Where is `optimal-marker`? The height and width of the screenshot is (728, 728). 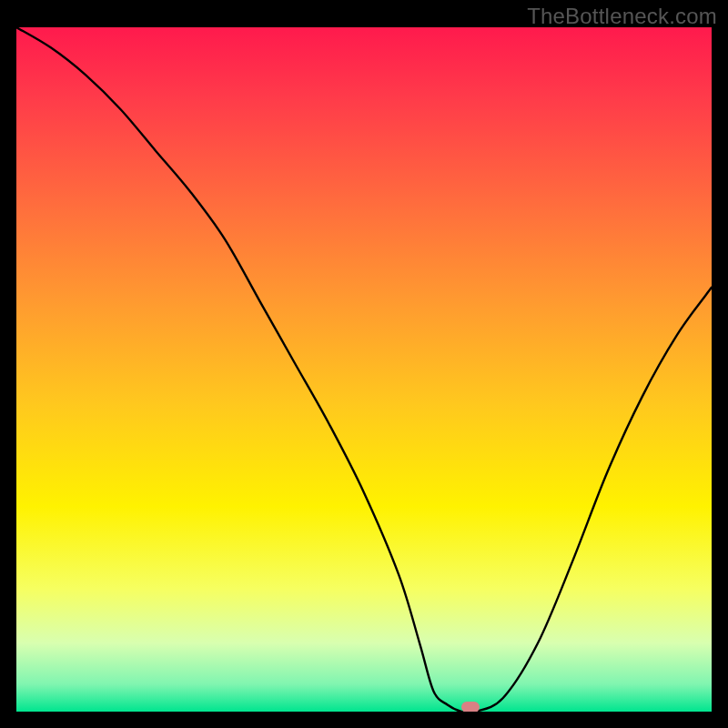 optimal-marker is located at coordinates (470, 706).